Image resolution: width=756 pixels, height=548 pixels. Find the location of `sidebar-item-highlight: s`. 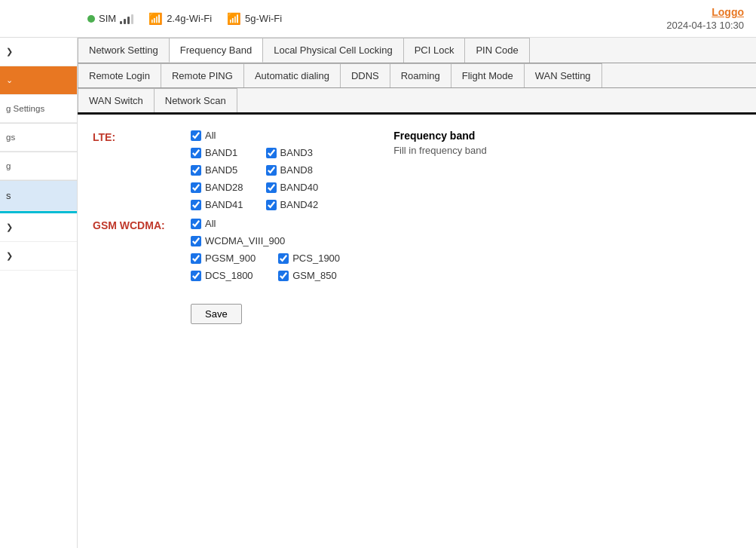

sidebar-item-highlight: s is located at coordinates (38, 196).